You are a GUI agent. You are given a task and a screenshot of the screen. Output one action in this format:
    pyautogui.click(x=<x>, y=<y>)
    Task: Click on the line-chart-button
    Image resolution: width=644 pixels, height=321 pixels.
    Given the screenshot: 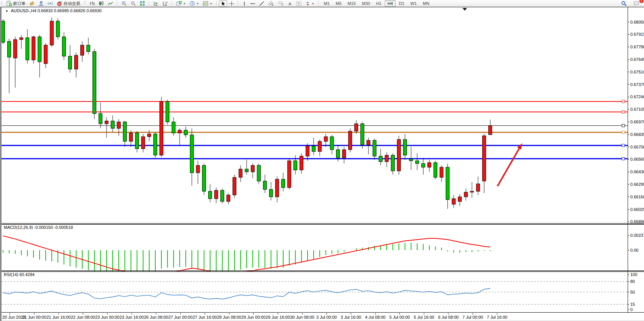 What is the action you would take?
    pyautogui.click(x=110, y=3)
    